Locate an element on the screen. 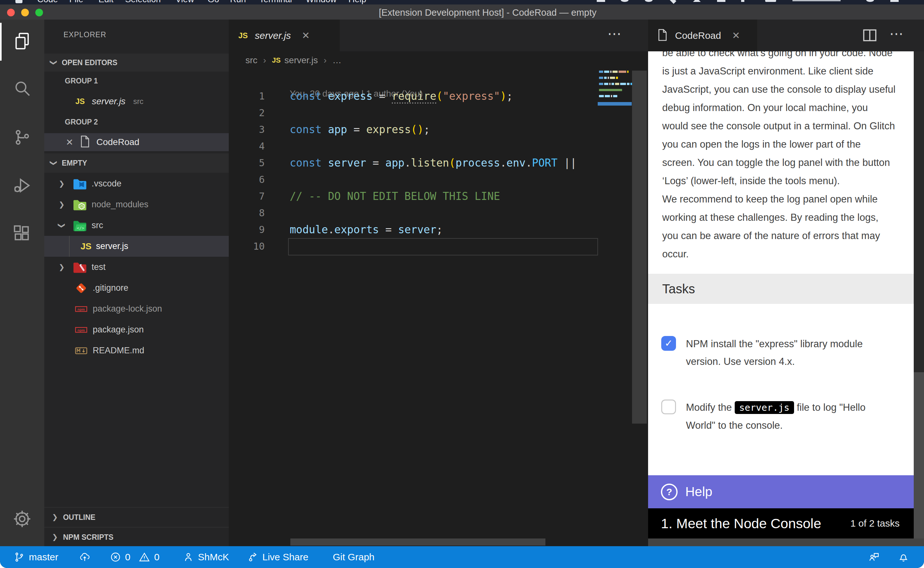 This screenshot has height=568, width=924. minimap-line is located at coordinates (608, 96).